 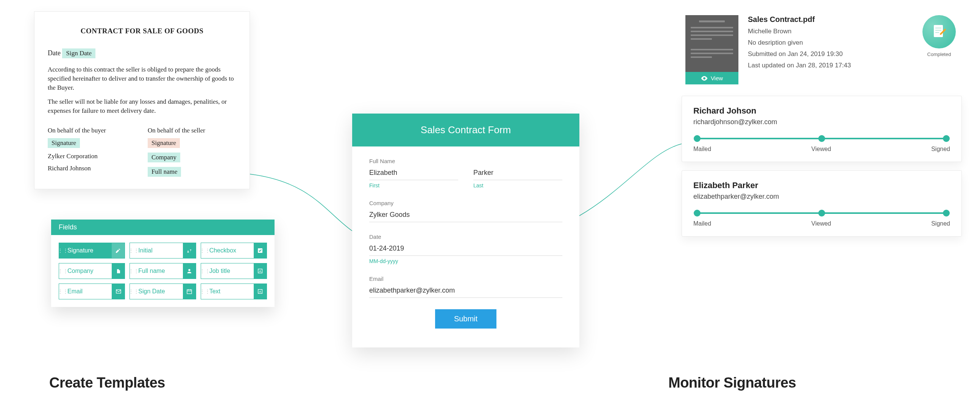 What do you see at coordinates (822, 197) in the screenshot?
I see `signer-email: elizabethparker@zylker.com` at bounding box center [822, 197].